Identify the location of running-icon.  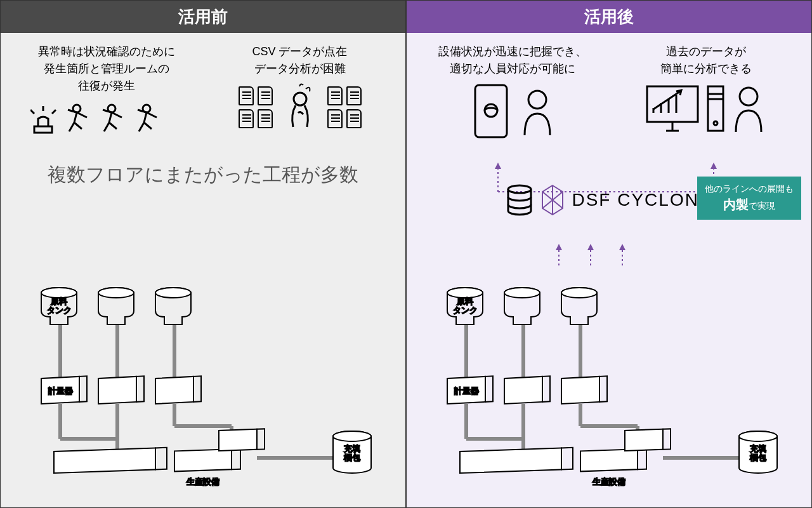
(107, 122).